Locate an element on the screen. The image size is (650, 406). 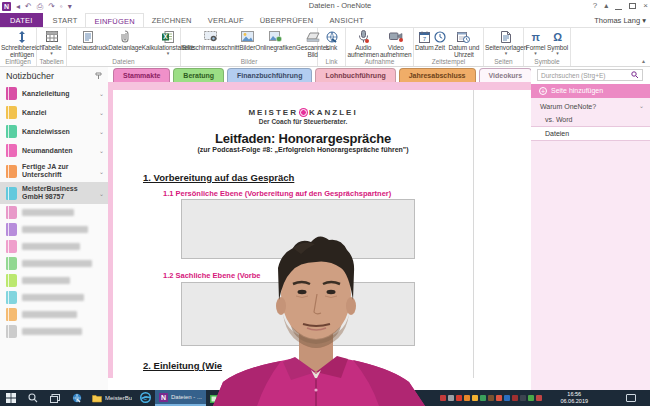
notebook-item: MeisterBusiness GmbH 98757 ⌄ is located at coordinates (54, 193).